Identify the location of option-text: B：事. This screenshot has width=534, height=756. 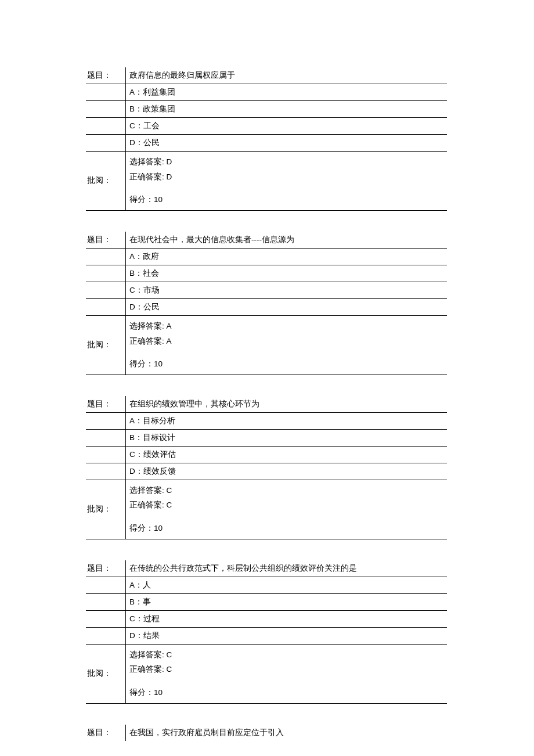
(286, 602).